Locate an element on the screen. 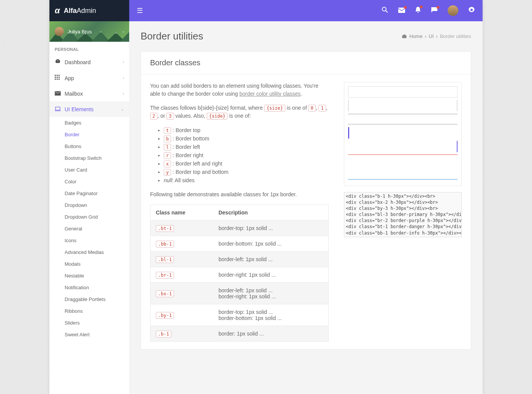 The height and width of the screenshot is (394, 532). list-item: t : Border top is located at coordinates (246, 130).